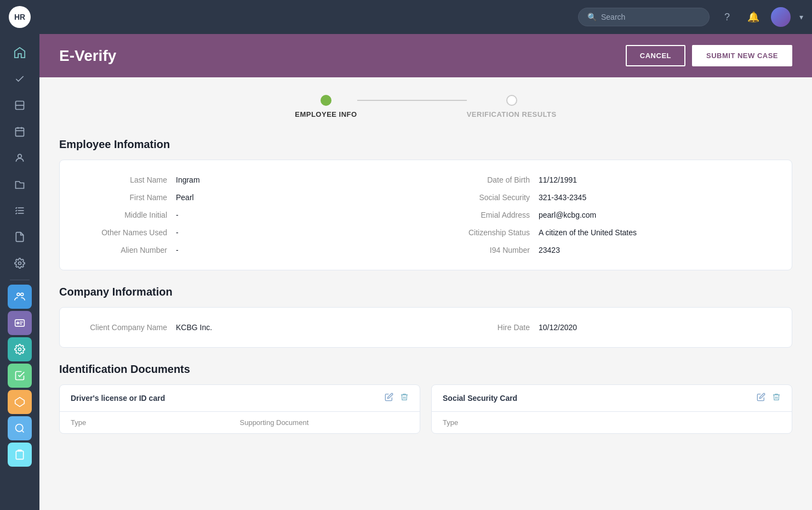 The width and height of the screenshot is (812, 510). I want to click on info-row-other-names: Other Names Used -, so click(244, 233).